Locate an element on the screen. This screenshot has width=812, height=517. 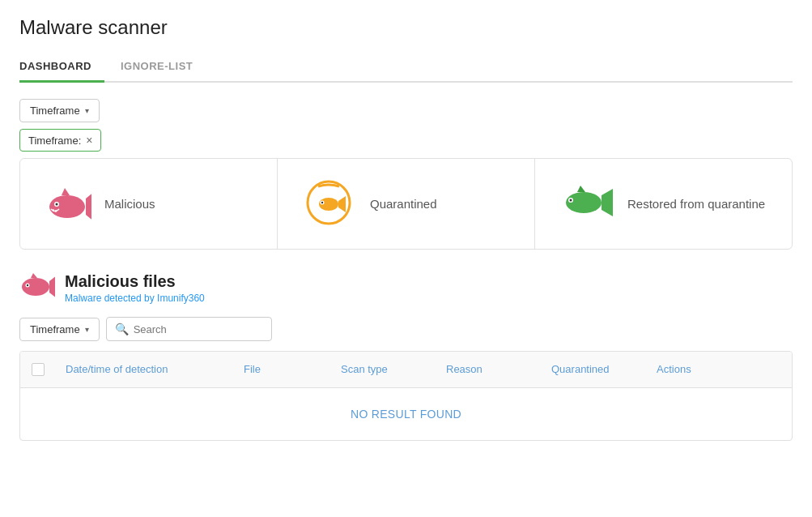
section-header: Malicious files Malware detected by Imun… is located at coordinates (406, 288).